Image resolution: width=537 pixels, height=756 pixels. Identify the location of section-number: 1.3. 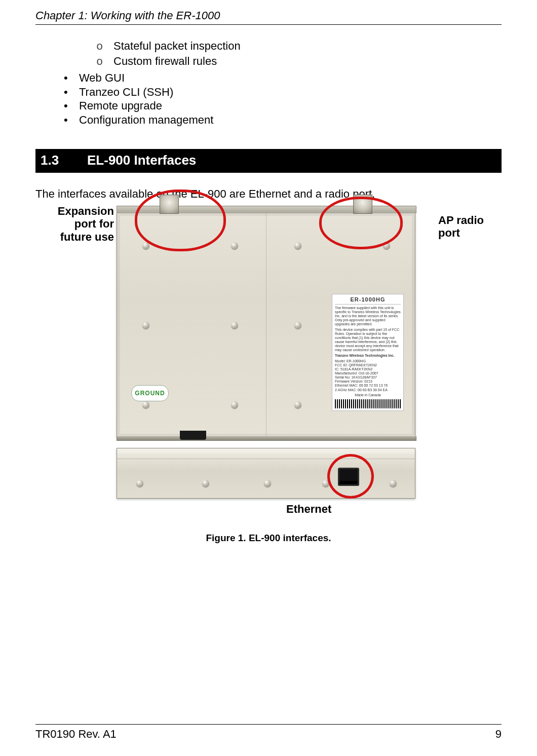
(64, 160).